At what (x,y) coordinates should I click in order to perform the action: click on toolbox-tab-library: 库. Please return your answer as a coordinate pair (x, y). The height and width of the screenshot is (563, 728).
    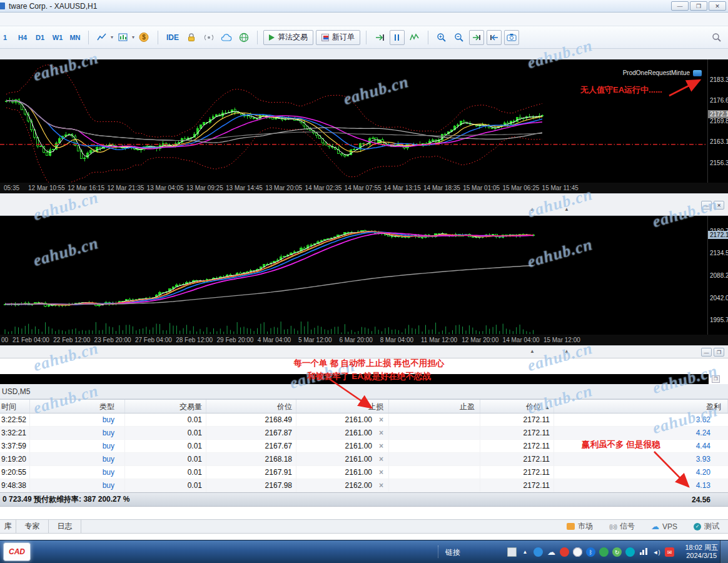
    Looking at the image, I should click on (8, 527).